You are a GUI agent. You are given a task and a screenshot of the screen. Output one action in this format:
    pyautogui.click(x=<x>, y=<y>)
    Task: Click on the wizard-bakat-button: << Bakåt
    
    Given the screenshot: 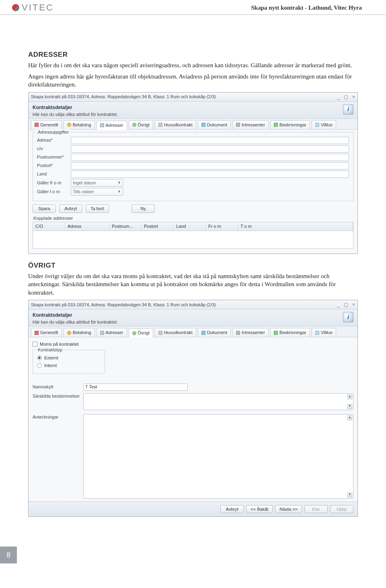 What is the action you would take?
    pyautogui.click(x=259, y=510)
    